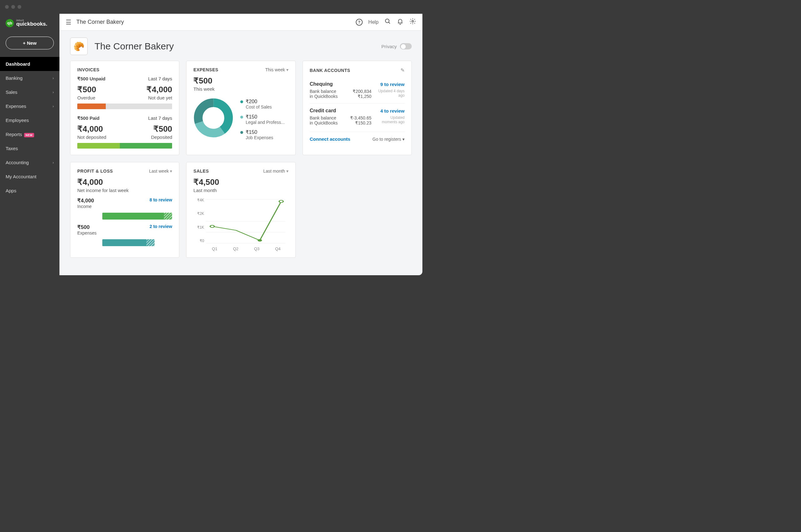 The image size is (801, 532). I want to click on invoices-card: INVOICES ₹500 Unpaid Last 7 days ₹500 Ov…, so click(125, 108).